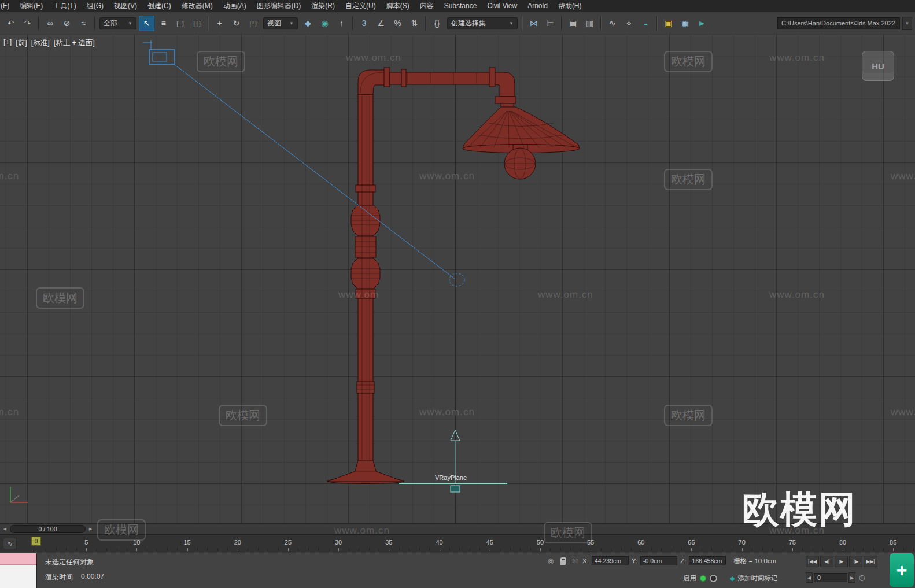  Describe the element at coordinates (19, 559) in the screenshot. I see `macro-recorder-pane` at that location.